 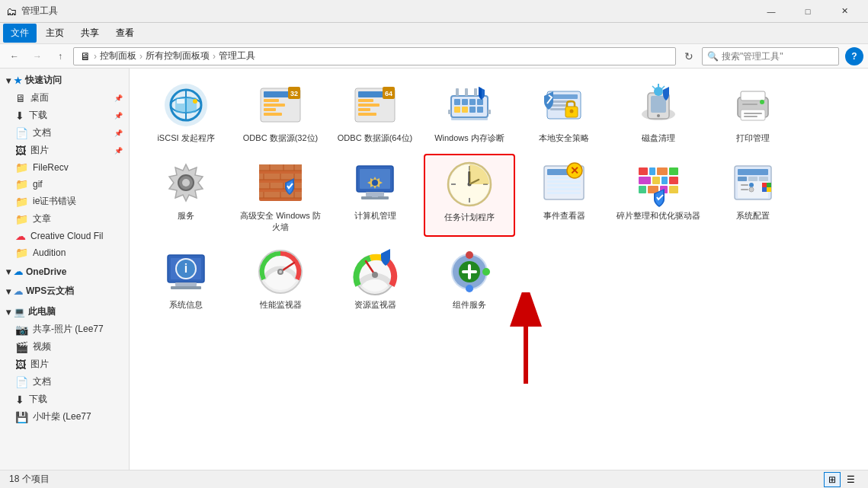 I want to click on sidebar-item-documents-pc: 📄 文档, so click(x=64, y=382).